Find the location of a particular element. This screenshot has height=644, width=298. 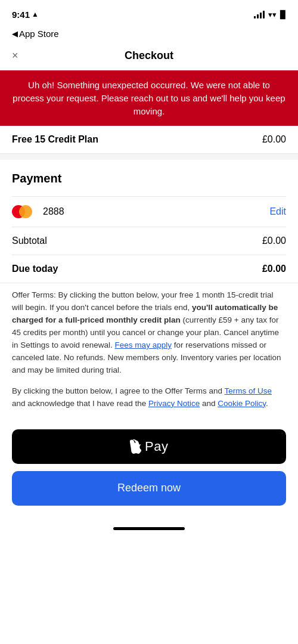

status-icons: ▾▾ ▉ is located at coordinates (270, 14).